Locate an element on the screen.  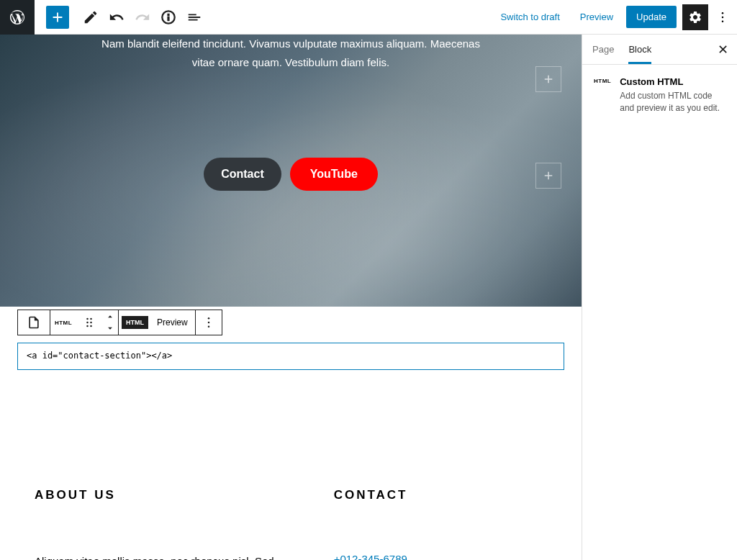
chevron-down-icon is located at coordinates (110, 328).